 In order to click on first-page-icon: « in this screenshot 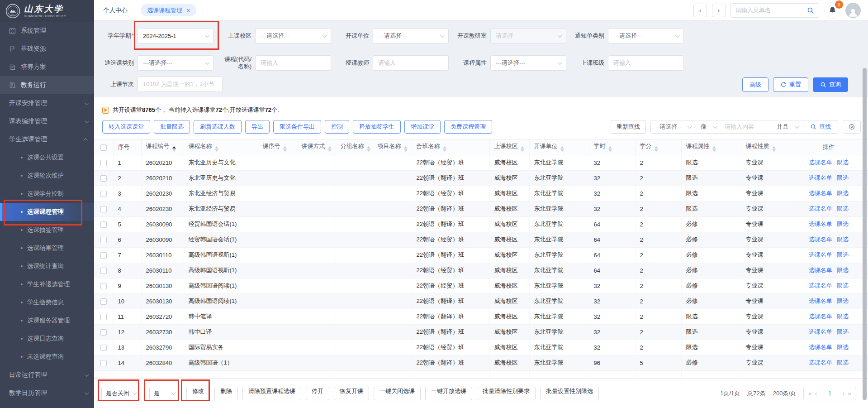, I will do `click(810, 394)`.